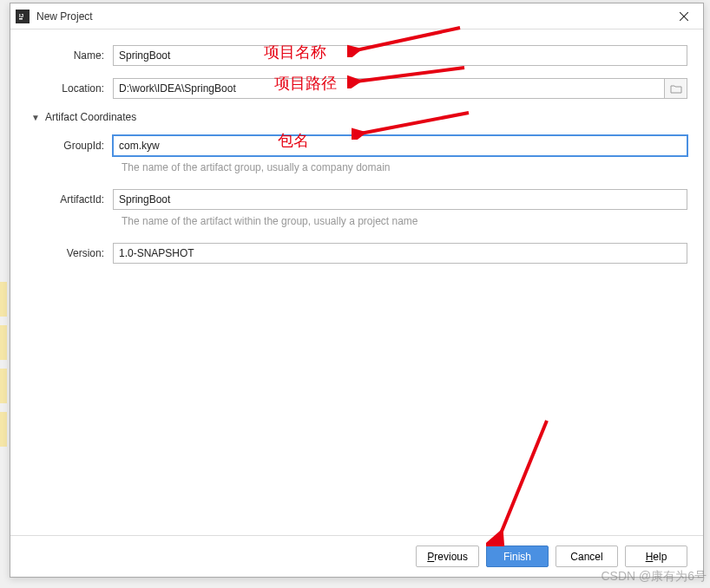 This screenshot has width=710, height=588. What do you see at coordinates (36, 118) in the screenshot?
I see `chevron-down-icon: ▼` at bounding box center [36, 118].